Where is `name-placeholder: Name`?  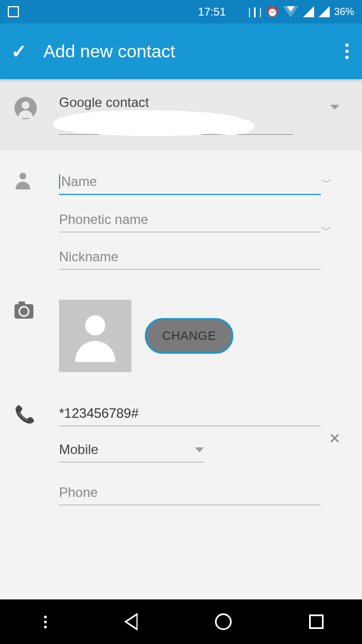 name-placeholder: Name is located at coordinates (79, 182).